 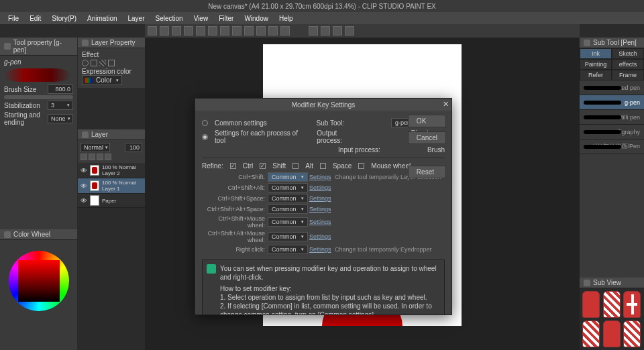 I want to click on tab-refer: Refer, so click(x=596, y=75).